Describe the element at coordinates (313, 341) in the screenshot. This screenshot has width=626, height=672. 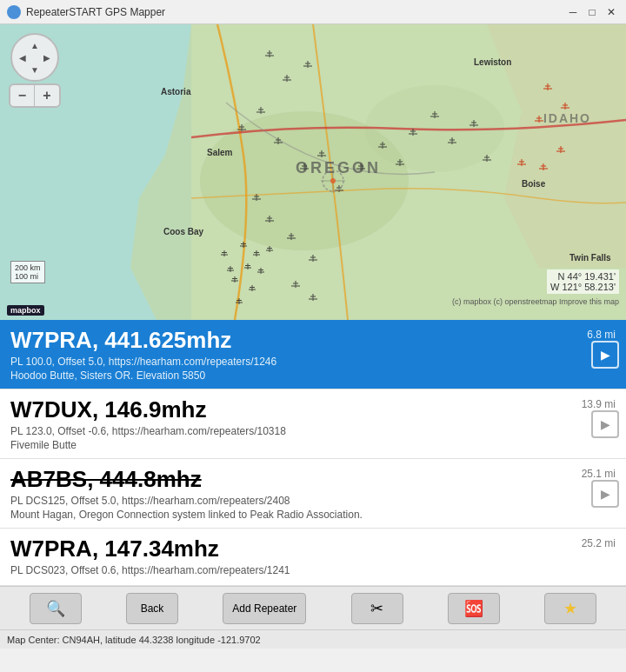
I see `repeater-title-1: W7PRA, 441.625mhz` at that location.